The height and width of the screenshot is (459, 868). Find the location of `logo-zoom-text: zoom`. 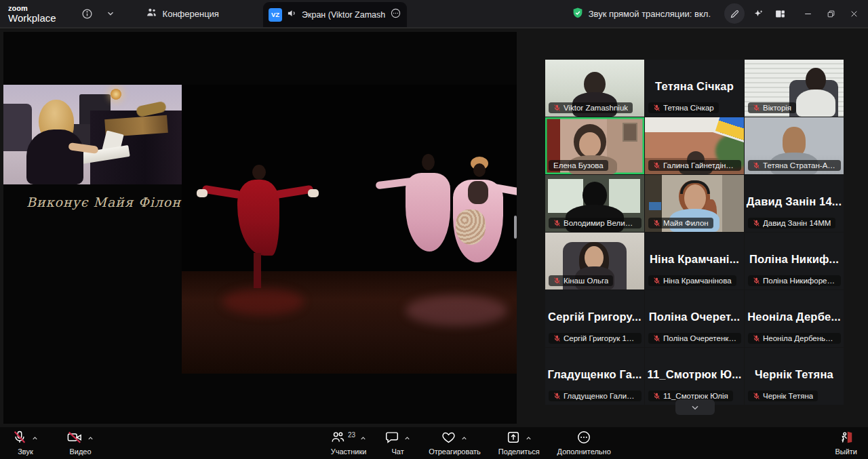

logo-zoom-text: zoom is located at coordinates (33, 8).